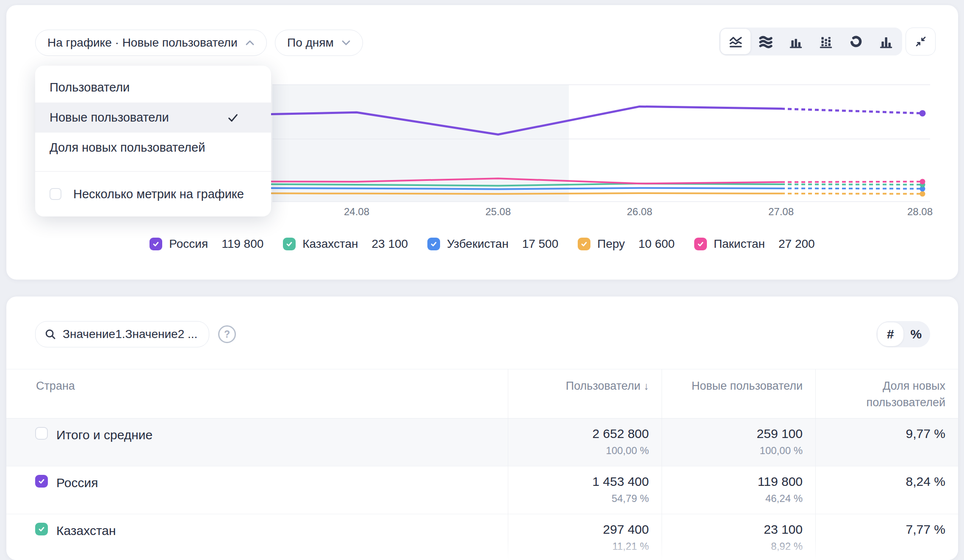  Describe the element at coordinates (153, 141) in the screenshot. I see `metric-dropdown-menu: Пользователи Новые пользователи Доля нов…` at that location.